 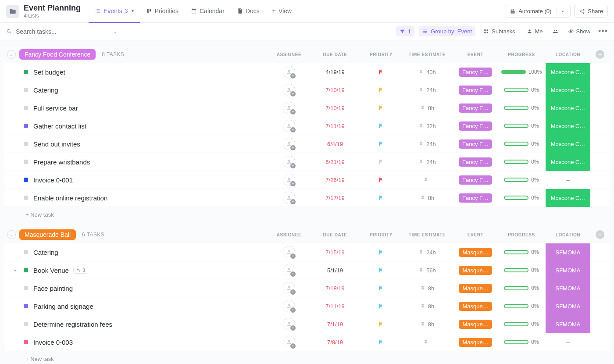 I want to click on task-row: Prepare wristbands + 6/21/19 24h Fancy F…, so click(x=307, y=162).